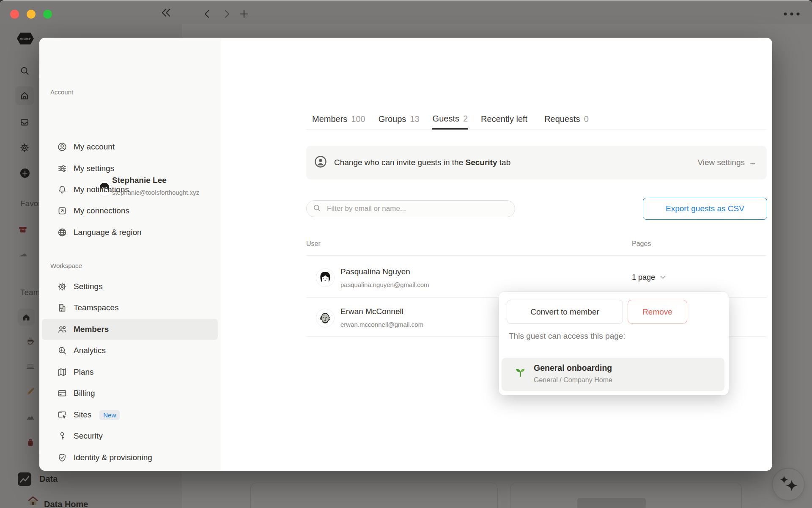  I want to click on members-tabs: Members100 Groups13 Guests2 Recently lef…, so click(536, 116).